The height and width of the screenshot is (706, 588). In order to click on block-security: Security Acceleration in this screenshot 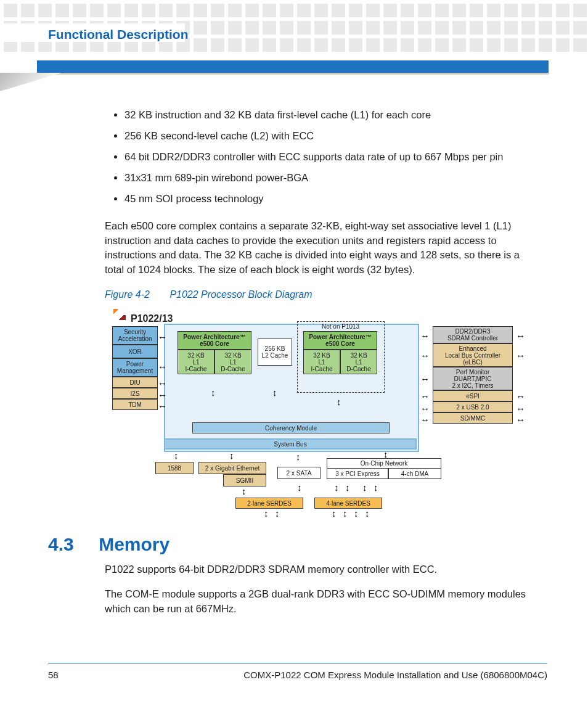, I will do `click(135, 335)`.